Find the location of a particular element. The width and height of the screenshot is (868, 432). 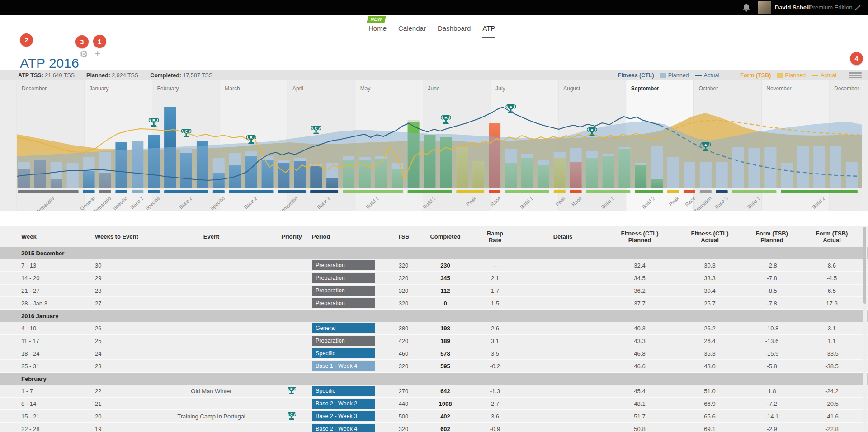

period-badge: Base 2 - Week 2 is located at coordinates (344, 404).